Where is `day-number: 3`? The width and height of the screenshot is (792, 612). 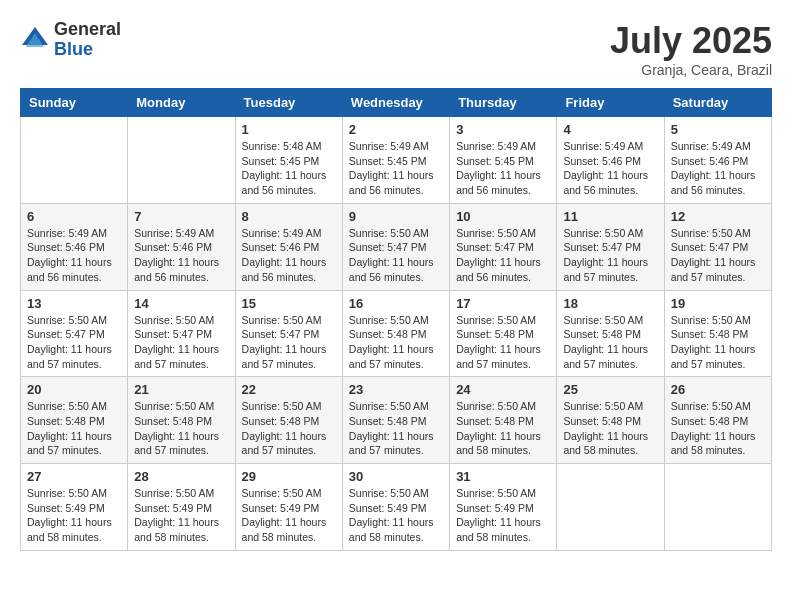 day-number: 3 is located at coordinates (503, 130).